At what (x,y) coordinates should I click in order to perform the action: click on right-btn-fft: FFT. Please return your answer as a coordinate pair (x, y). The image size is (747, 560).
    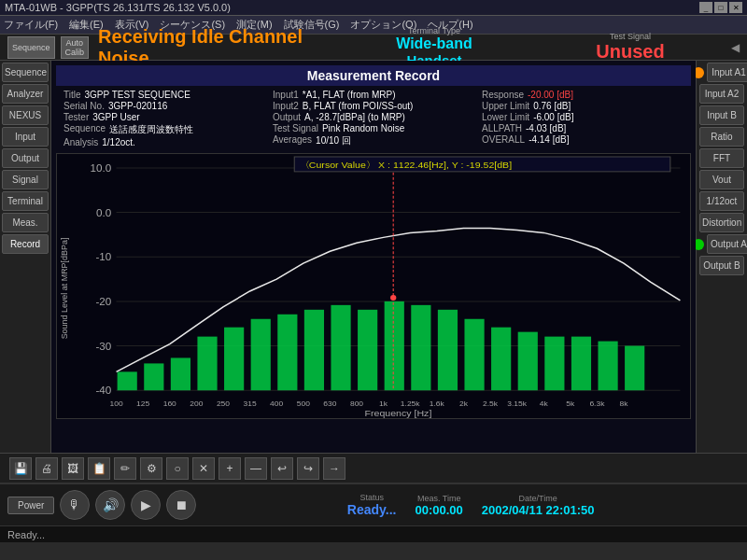
    Looking at the image, I should click on (722, 159).